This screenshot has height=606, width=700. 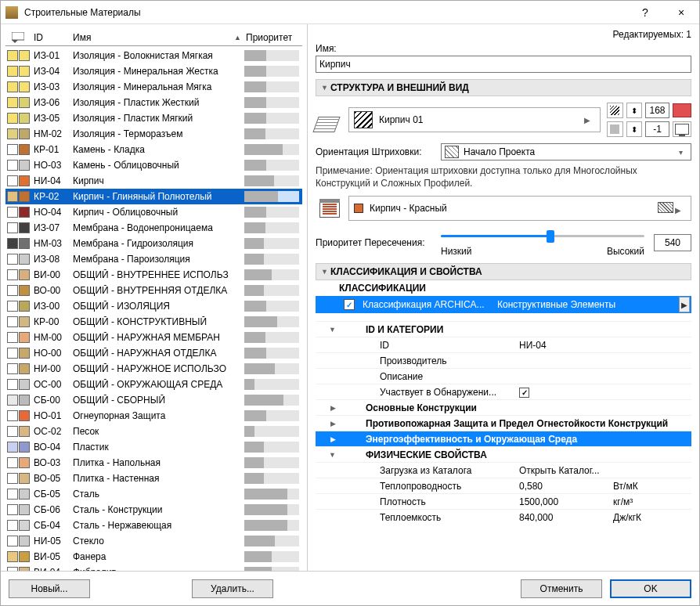 I want to click on material-row: КР-01Камень - Кладка, so click(x=153, y=150).